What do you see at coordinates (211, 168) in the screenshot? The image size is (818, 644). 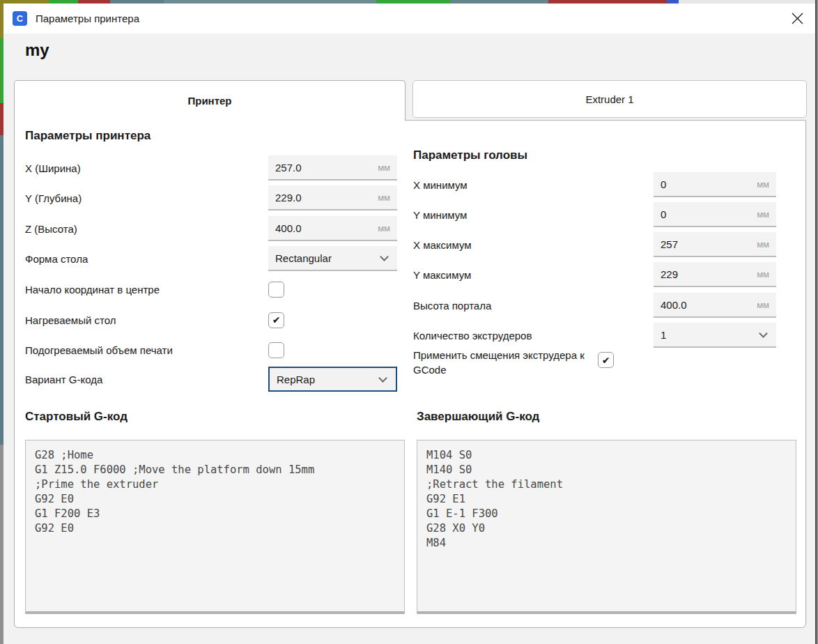 I see `row-x-width: X (Ширина) 257.0 мм` at bounding box center [211, 168].